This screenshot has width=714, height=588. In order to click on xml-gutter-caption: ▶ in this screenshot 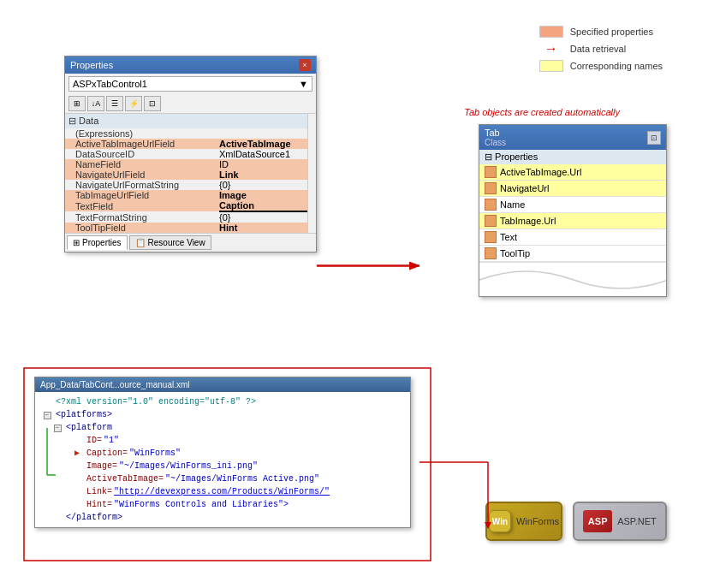, I will do `click(78, 454)`.